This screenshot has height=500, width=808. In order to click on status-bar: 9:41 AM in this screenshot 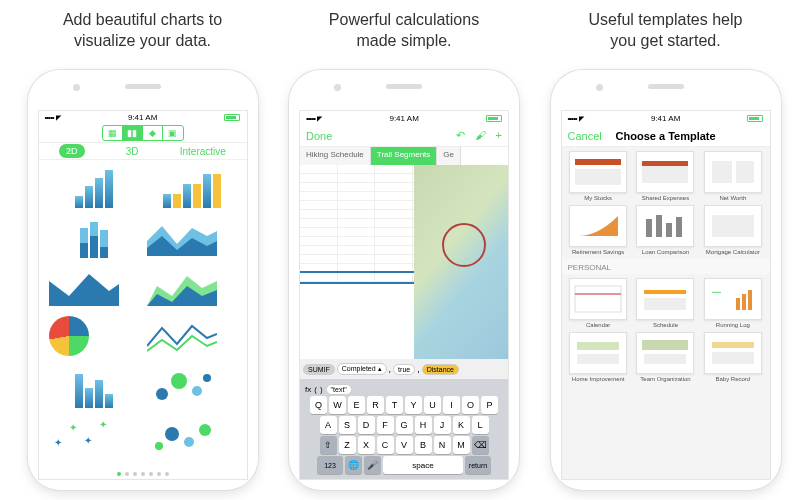, I will do `click(143, 117)`.